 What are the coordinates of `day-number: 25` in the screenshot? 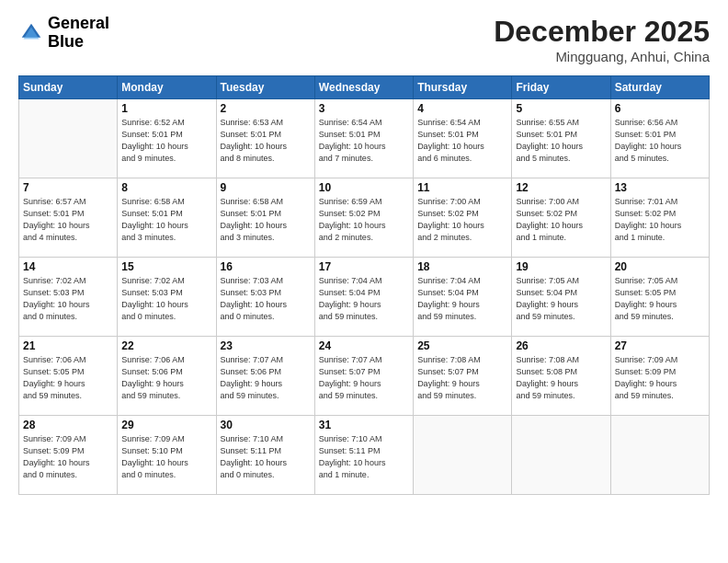 It's located at (462, 346).